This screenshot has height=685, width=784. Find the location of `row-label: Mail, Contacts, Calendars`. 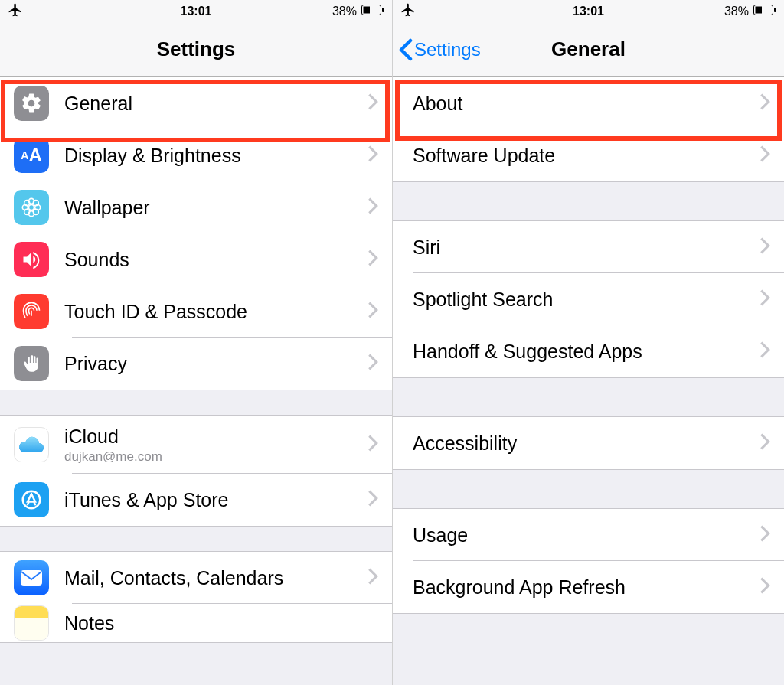

row-label: Mail, Contacts, Calendars is located at coordinates (216, 579).